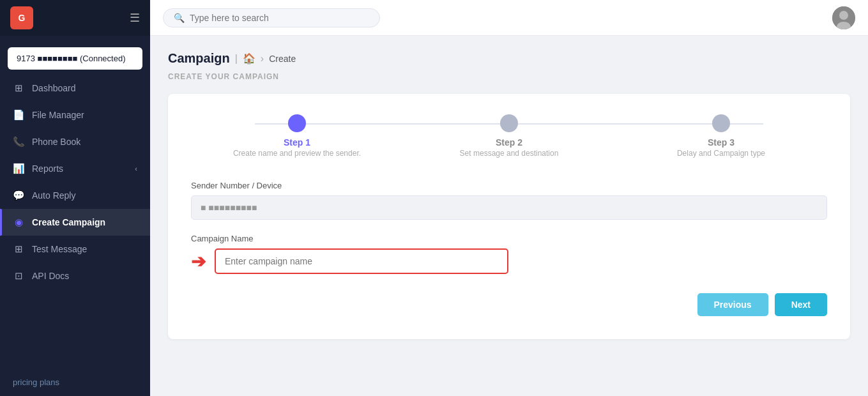  What do you see at coordinates (75, 382) in the screenshot?
I see `pricing-plans-link: pricing plans` at bounding box center [75, 382].